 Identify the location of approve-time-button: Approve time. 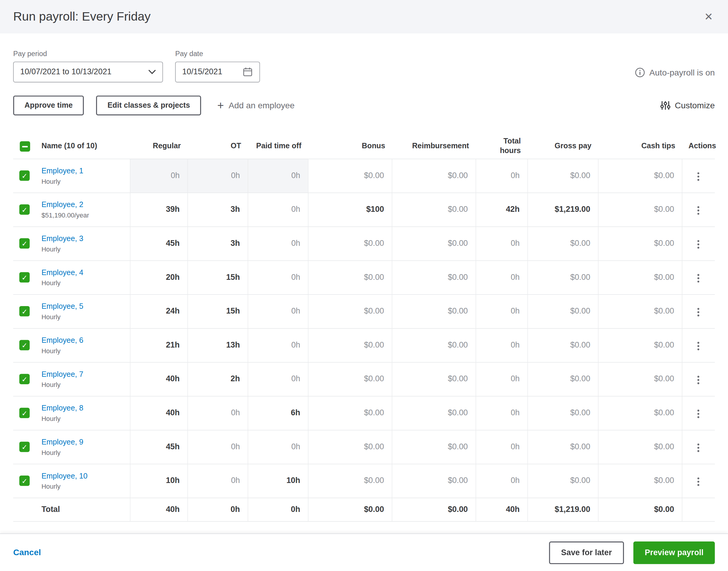
(48, 105).